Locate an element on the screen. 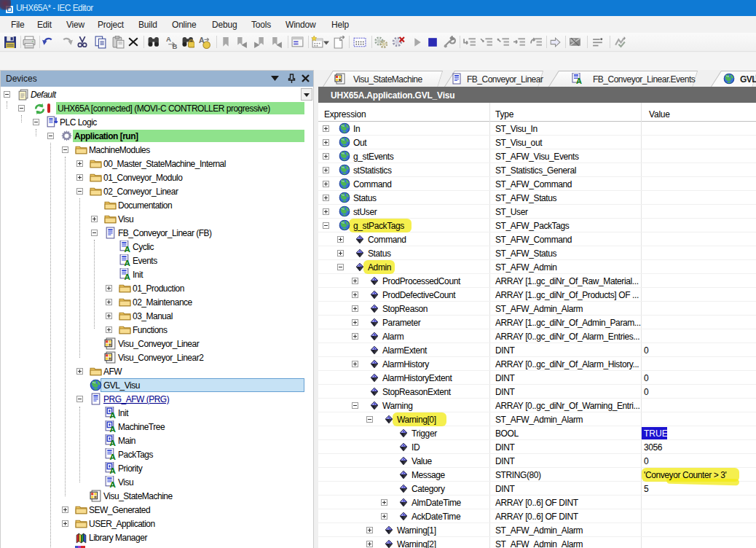  svg-text: B is located at coordinates (175, 45).